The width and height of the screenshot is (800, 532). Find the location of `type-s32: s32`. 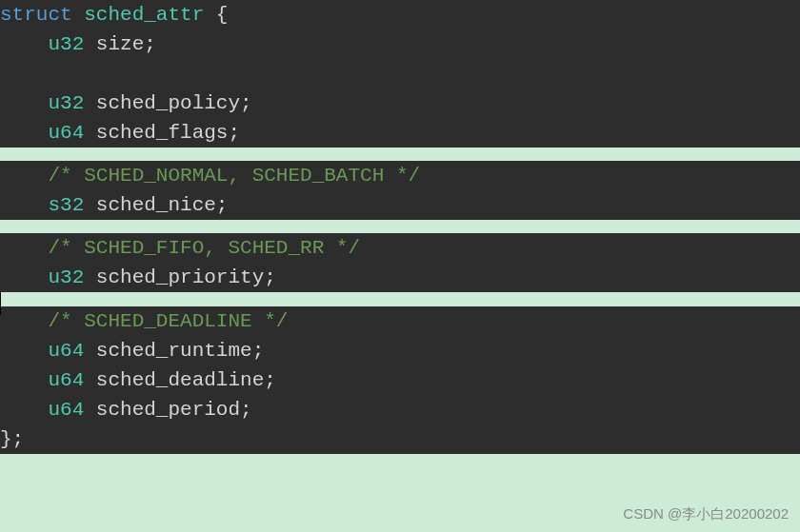

type-s32: s32 is located at coordinates (66, 206).